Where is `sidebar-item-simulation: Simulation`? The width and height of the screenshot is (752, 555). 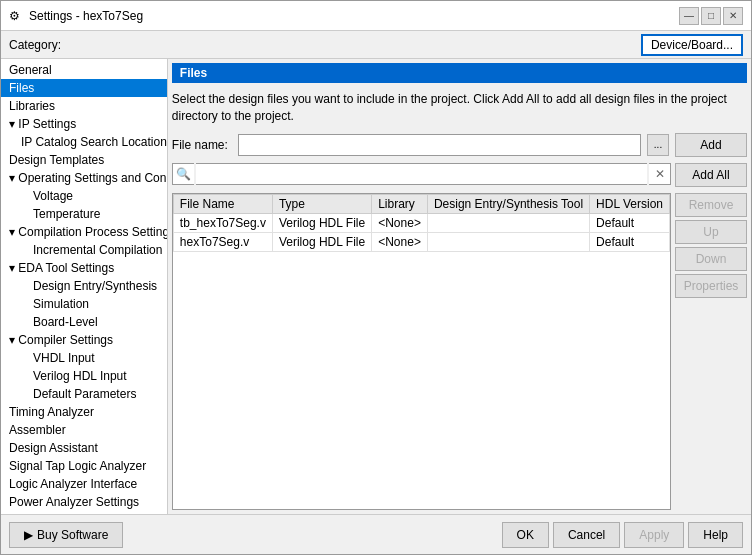 sidebar-item-simulation: Simulation is located at coordinates (84, 304).